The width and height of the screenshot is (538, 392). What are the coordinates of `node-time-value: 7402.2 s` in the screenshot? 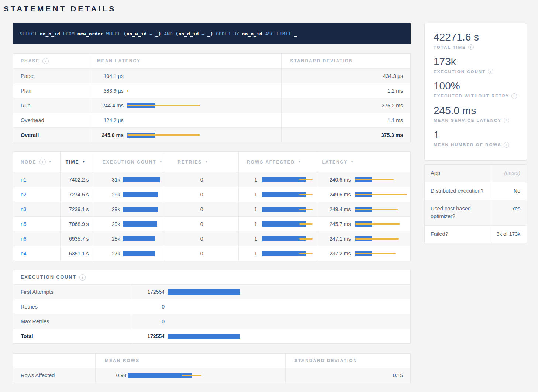 It's located at (79, 180).